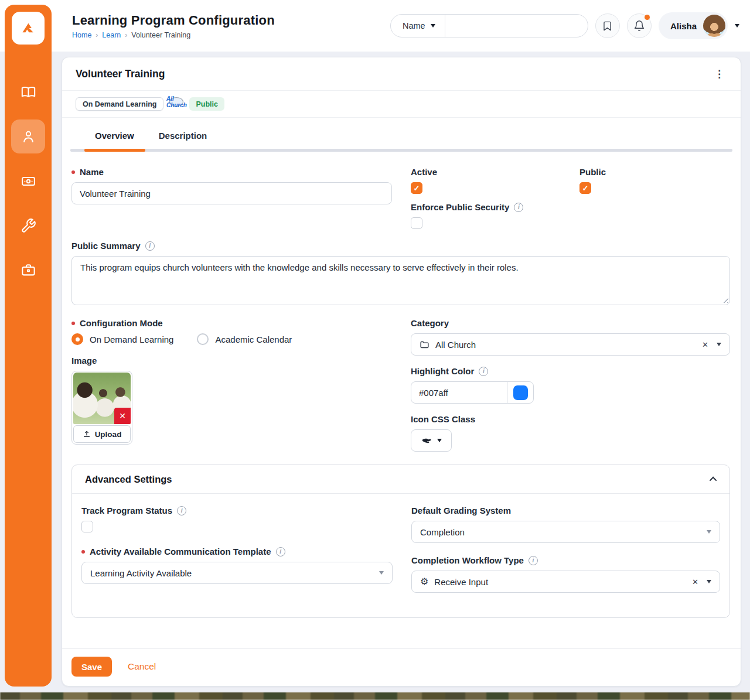  I want to click on advanced-settings-toggle: Advanced Settings, so click(401, 479).